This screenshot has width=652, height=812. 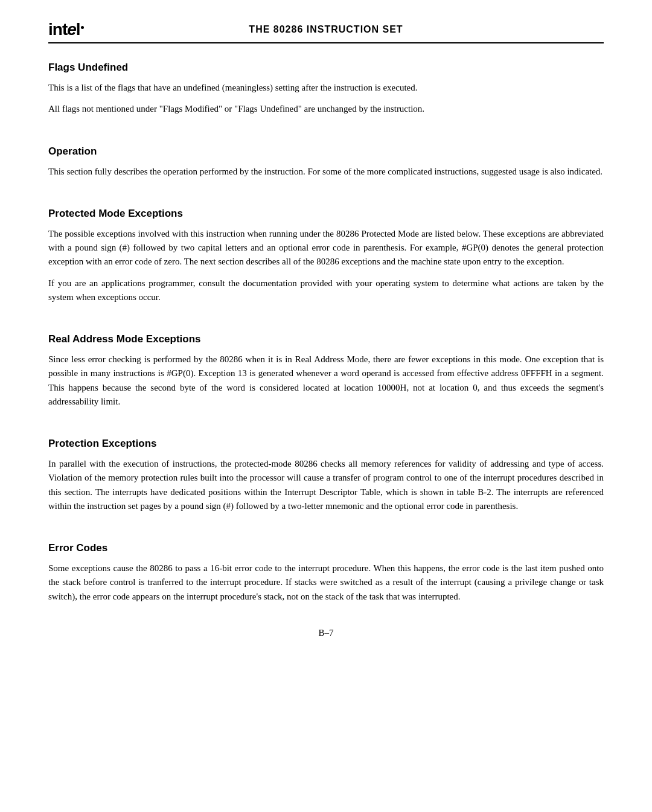 I want to click on section-flags-undefined: Flags Undefined This is a list of the fl…, so click(x=326, y=89).